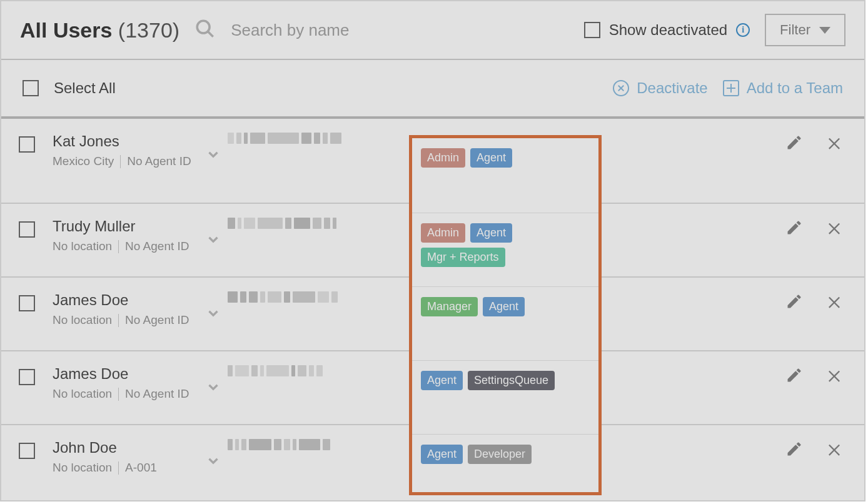 This screenshot has width=868, height=504. I want to click on user-count: (1370), so click(149, 30).